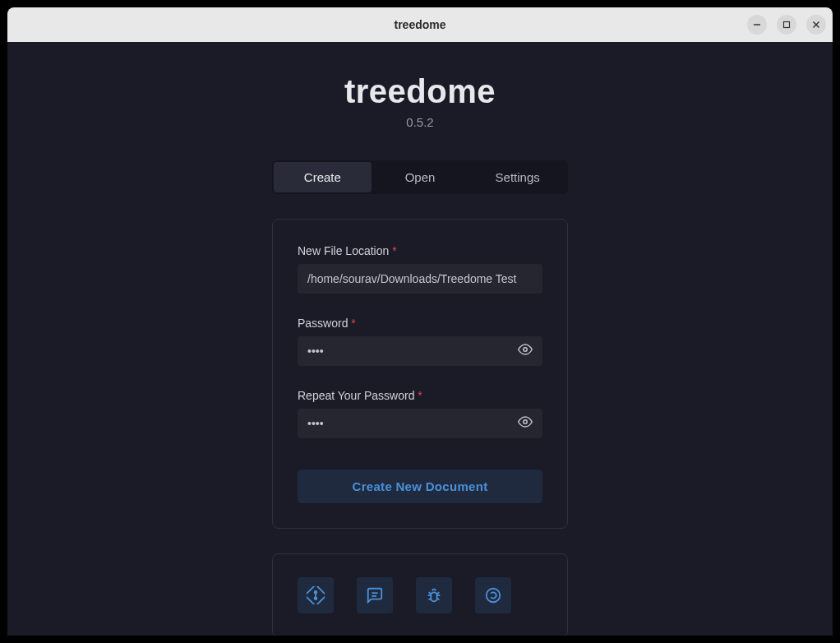  Describe the element at coordinates (420, 487) in the screenshot. I see `create-document-button: Create New Document` at that location.